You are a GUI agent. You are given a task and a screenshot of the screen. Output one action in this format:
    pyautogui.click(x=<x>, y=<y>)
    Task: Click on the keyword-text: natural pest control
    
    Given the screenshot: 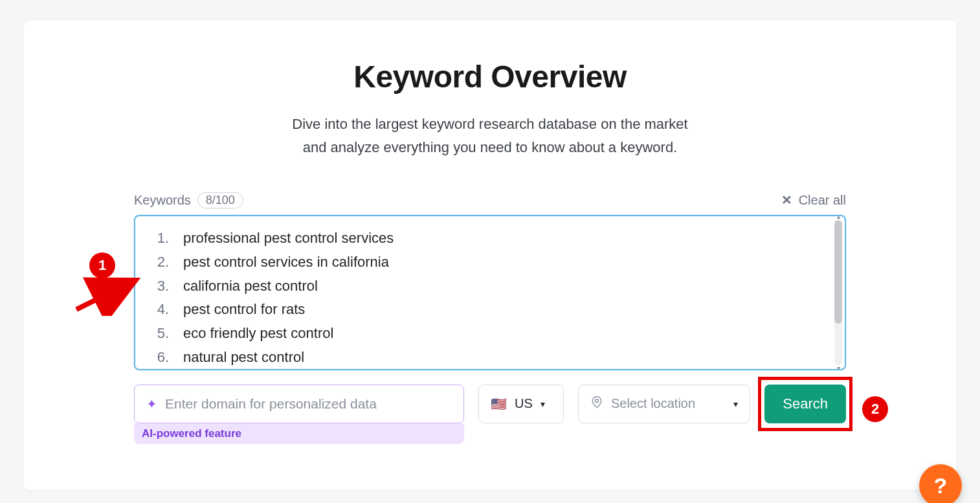 What is the action you would take?
    pyautogui.click(x=243, y=357)
    